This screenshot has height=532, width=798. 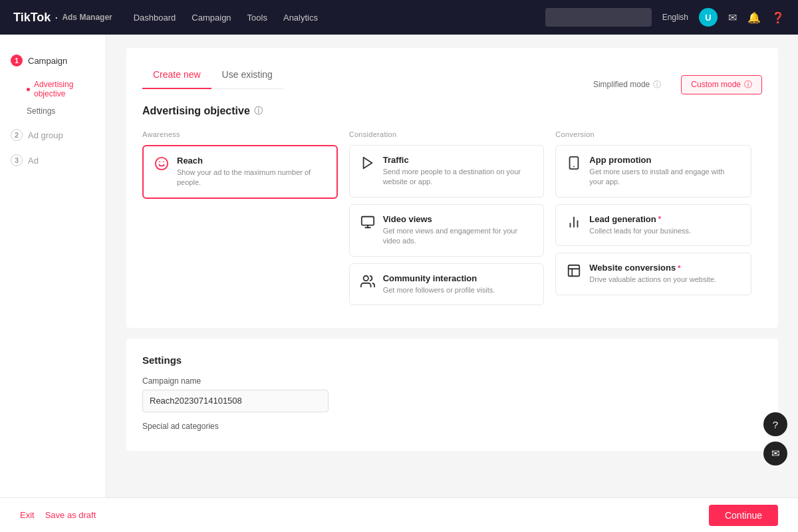 I want to click on lead-generation-content: Lead generation * Collect leads for your…, so click(x=640, y=225).